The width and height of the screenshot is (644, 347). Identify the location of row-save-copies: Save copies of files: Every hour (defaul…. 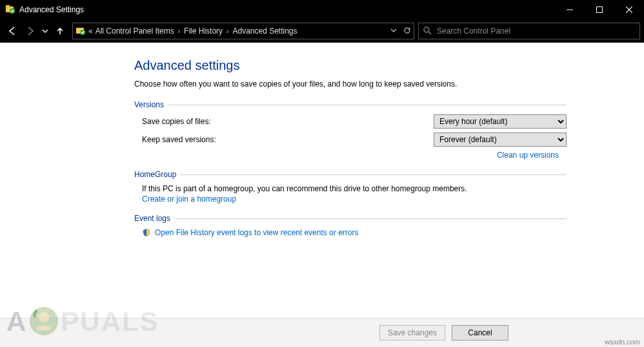
(354, 121).